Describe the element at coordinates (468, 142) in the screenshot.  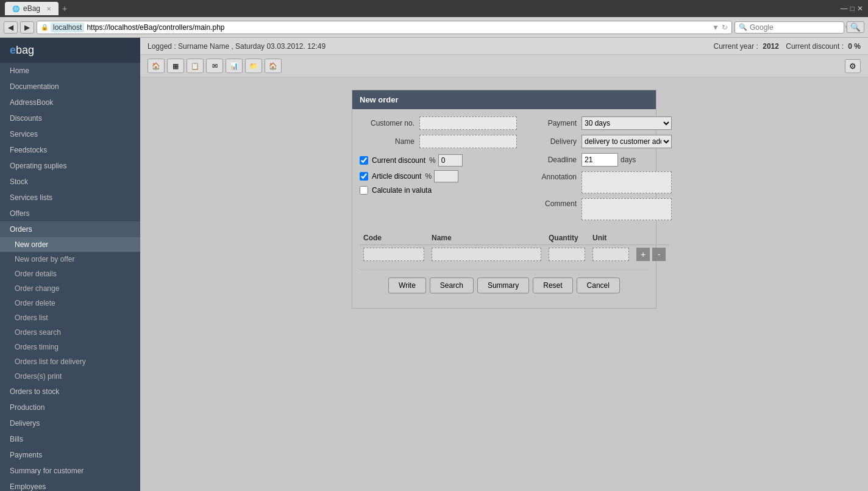
I see `name-input` at that location.